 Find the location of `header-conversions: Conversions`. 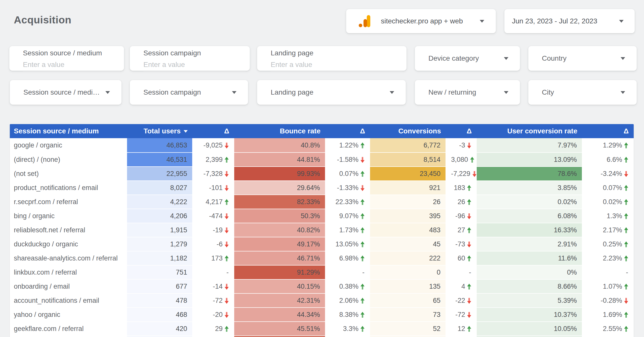

header-conversions: Conversions is located at coordinates (408, 131).